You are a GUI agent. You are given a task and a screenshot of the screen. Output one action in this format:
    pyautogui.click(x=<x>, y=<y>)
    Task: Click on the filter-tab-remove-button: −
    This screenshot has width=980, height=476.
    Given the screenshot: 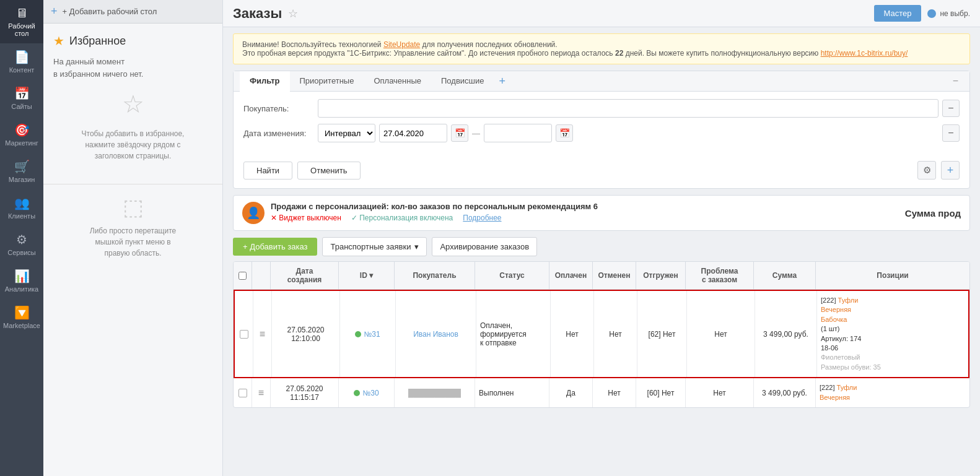 What is the action you would take?
    pyautogui.click(x=955, y=81)
    